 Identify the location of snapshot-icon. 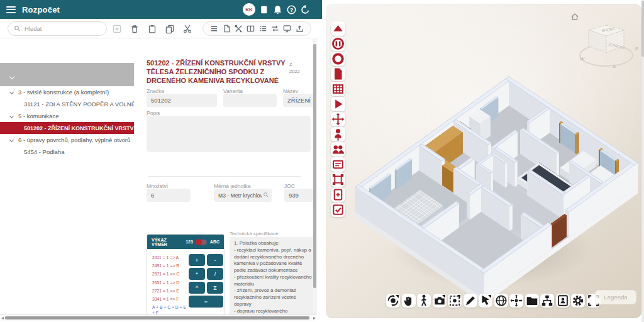
(455, 301).